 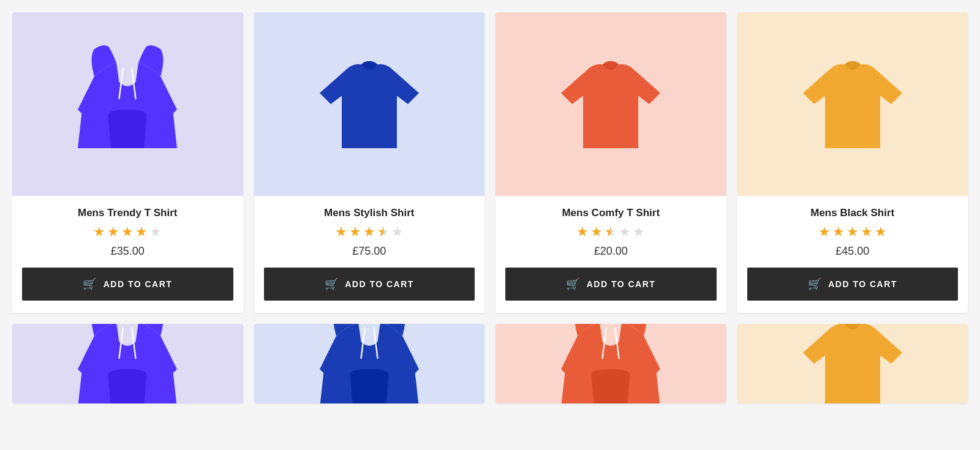 I want to click on product-price-stylish-shirt: £75.00, so click(x=370, y=251).